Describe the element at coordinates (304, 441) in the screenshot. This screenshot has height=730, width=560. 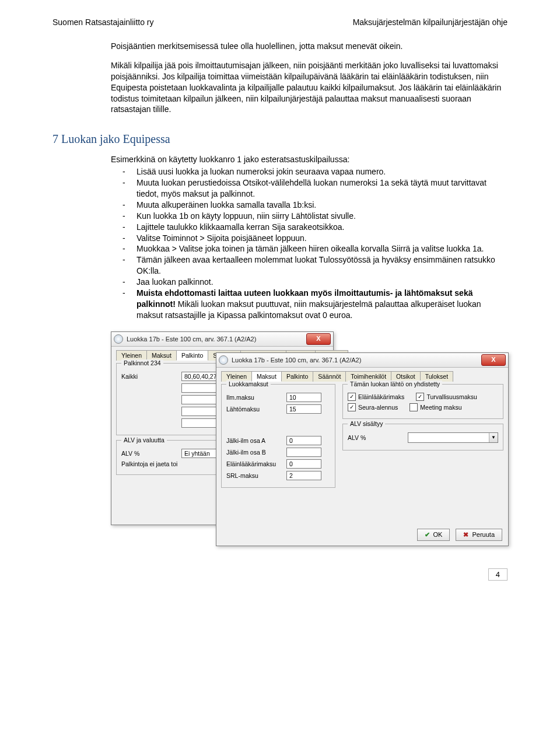
I see `jalkA-input` at that location.